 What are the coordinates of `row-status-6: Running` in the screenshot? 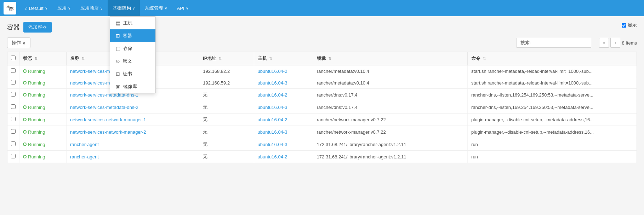 It's located at (43, 144).